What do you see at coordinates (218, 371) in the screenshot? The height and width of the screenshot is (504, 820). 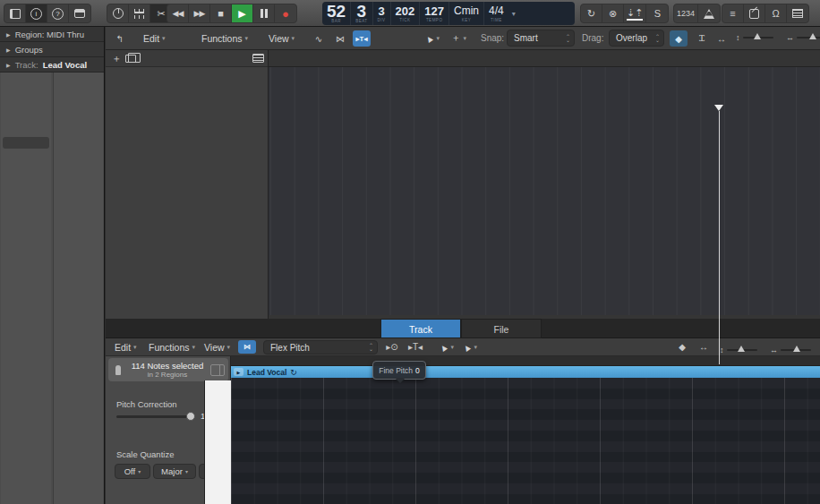 I see `local-inspector-icon` at bounding box center [218, 371].